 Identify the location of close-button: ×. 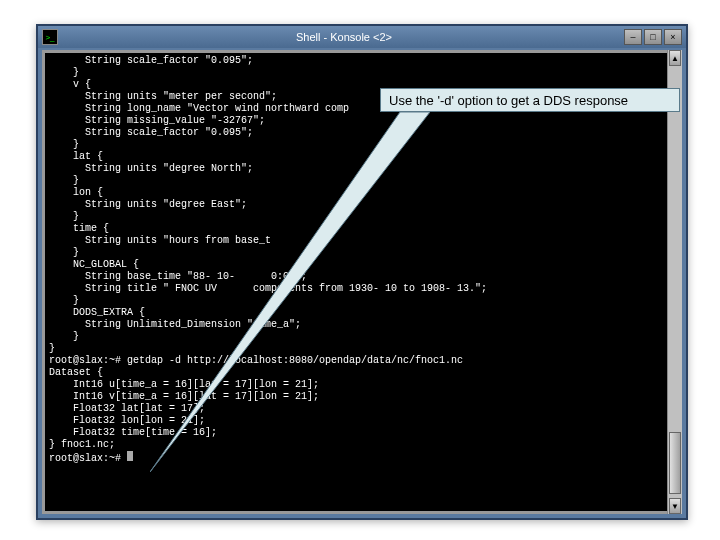
(673, 37).